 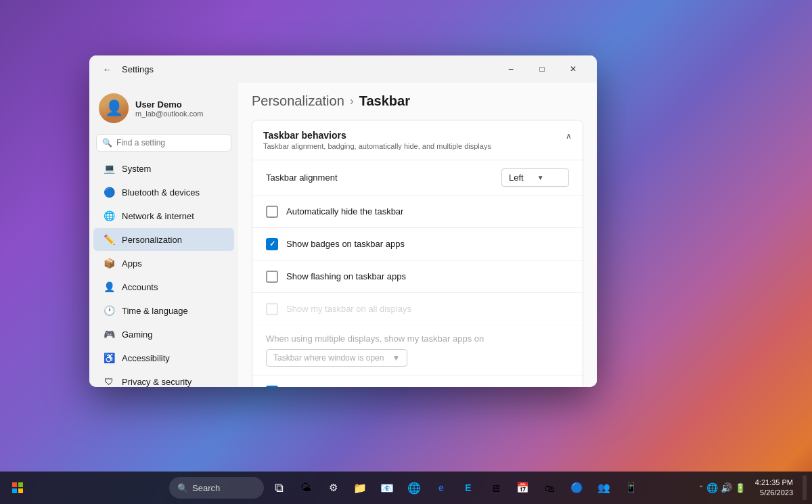 What do you see at coordinates (542, 69) in the screenshot?
I see `window-controls: – □ ✕` at bounding box center [542, 69].